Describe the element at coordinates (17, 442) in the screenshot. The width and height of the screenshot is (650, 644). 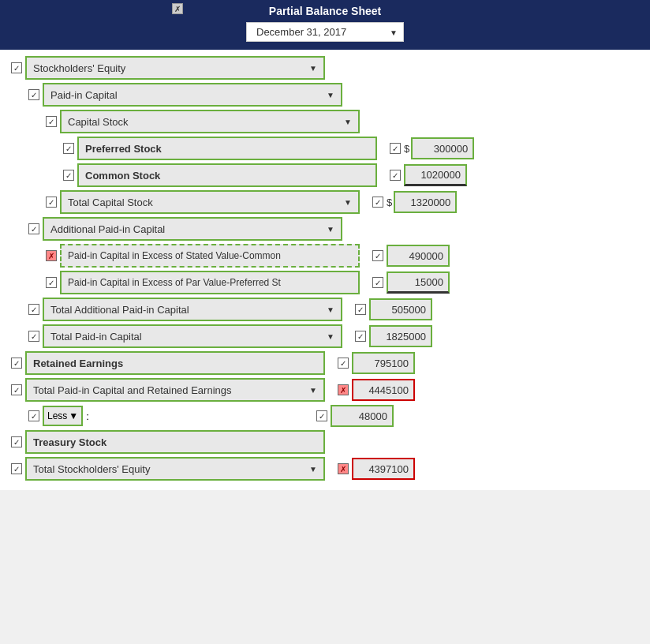
I see `check-treasury-stock` at that location.